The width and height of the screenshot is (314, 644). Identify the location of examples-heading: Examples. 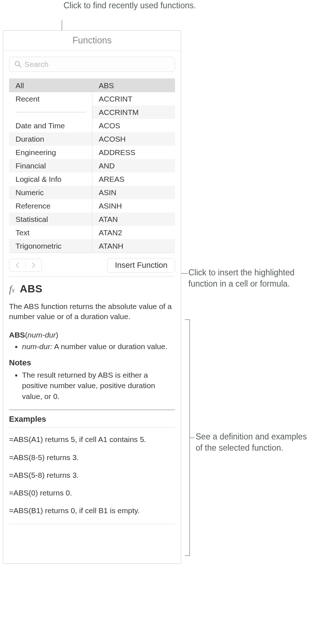
(92, 419).